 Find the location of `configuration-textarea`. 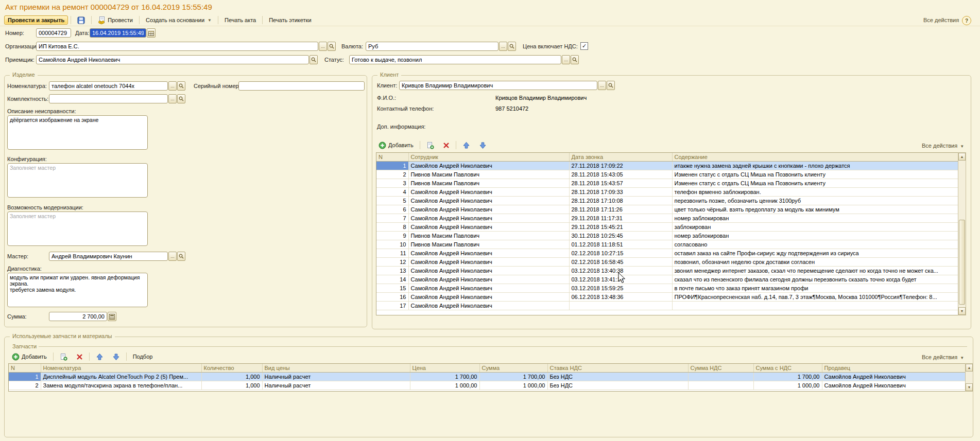

configuration-textarea is located at coordinates (77, 180).